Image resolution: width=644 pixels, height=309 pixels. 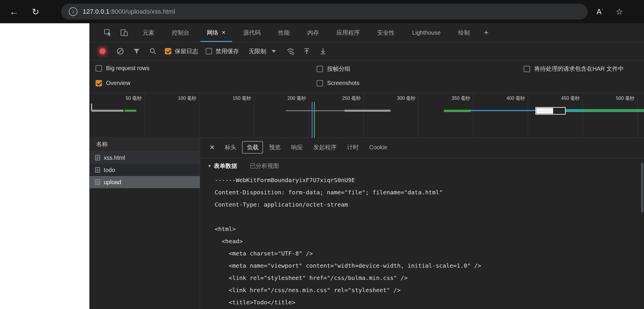 I want to click on chevron-down-icon, so click(x=274, y=51).